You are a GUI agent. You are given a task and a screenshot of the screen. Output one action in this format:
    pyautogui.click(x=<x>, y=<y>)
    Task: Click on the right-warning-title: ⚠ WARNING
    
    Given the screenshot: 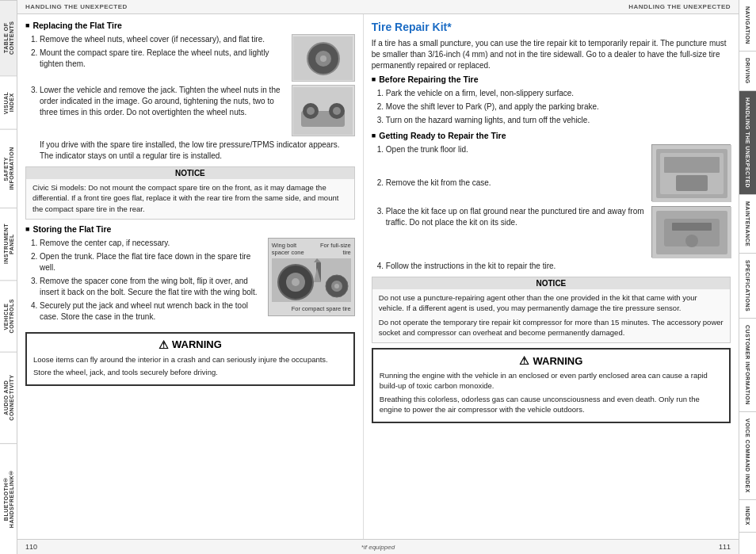 What is the action you would take?
    pyautogui.click(x=552, y=361)
    